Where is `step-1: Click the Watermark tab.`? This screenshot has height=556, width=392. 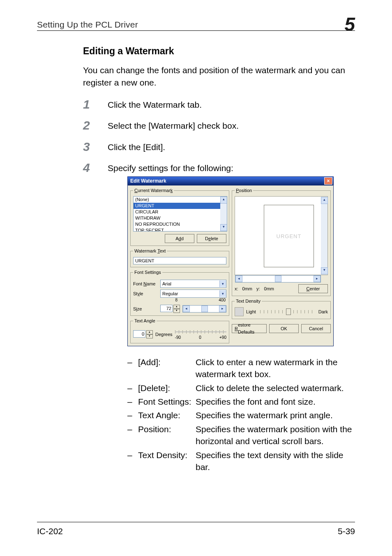 step-1: Click the Watermark tab. is located at coordinates (219, 105).